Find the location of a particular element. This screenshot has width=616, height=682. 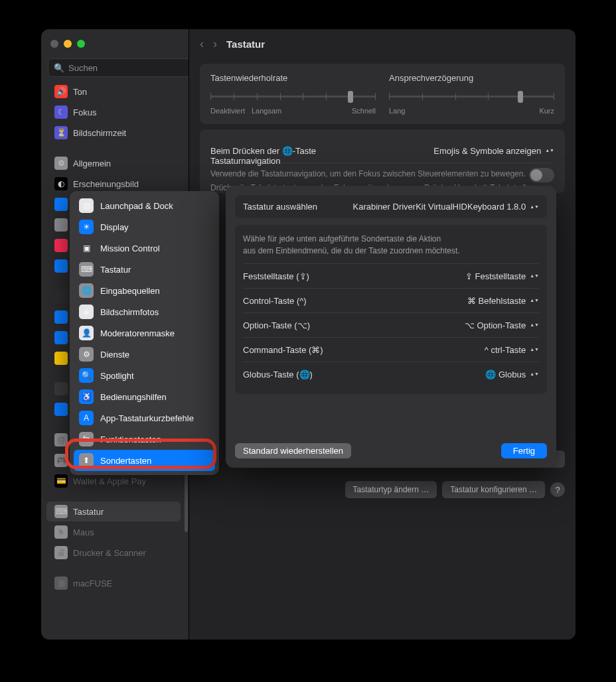

menu-item-icon: A is located at coordinates (86, 418).